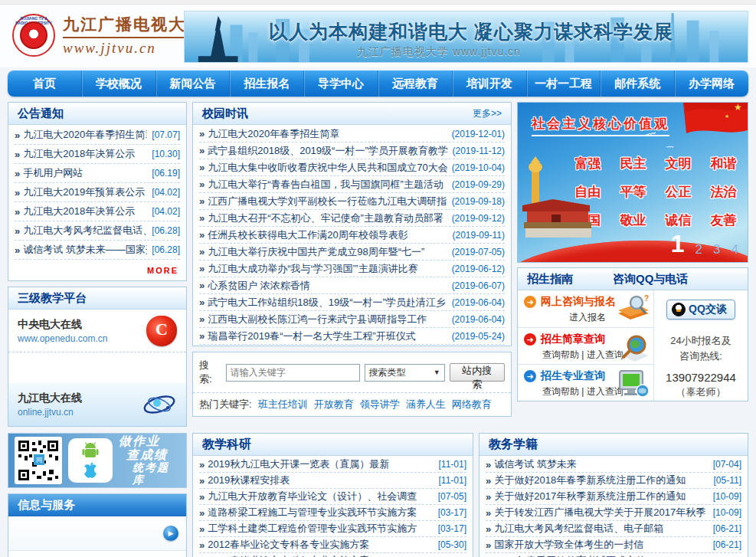 Image resolution: width=756 pixels, height=557 pixels. What do you see at coordinates (327, 168) in the screenshot?
I see `news-link: 九江电大集中收听收看庆祝中华人民共和国成立70大会` at bounding box center [327, 168].